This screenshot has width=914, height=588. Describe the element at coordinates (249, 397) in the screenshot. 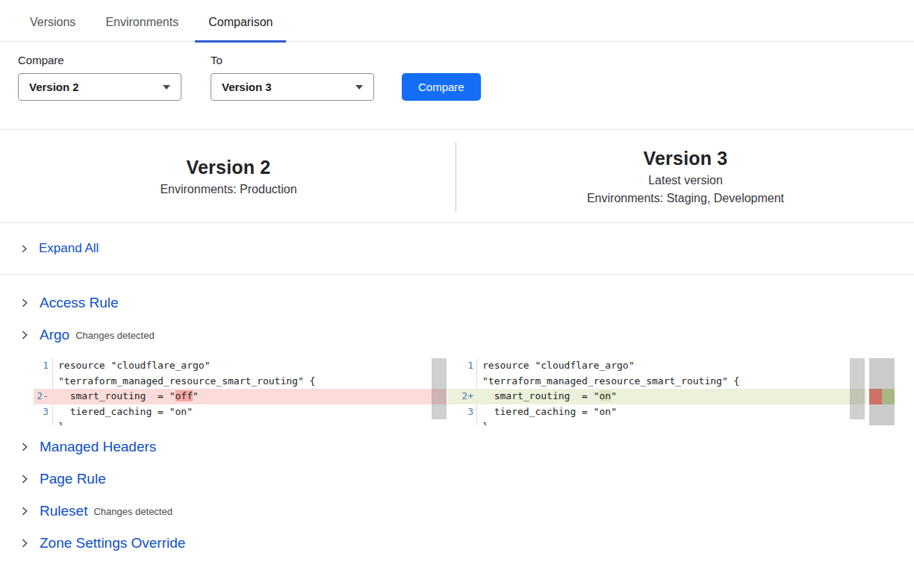

I see `code-text: smart_routing = "off"` at that location.